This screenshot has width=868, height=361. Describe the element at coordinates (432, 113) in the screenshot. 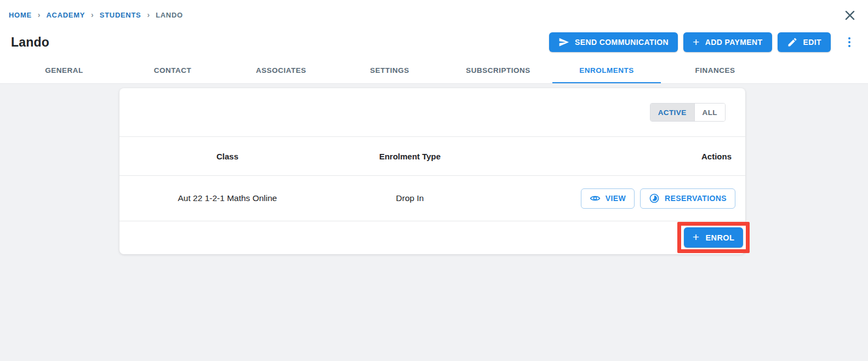

I see `enrolments-toolbar: ACTIVE ALL` at that location.